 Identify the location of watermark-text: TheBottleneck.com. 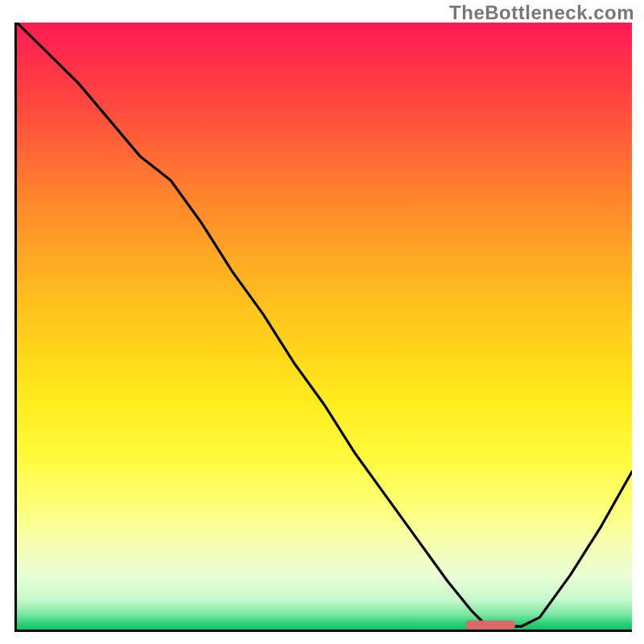
(542, 13).